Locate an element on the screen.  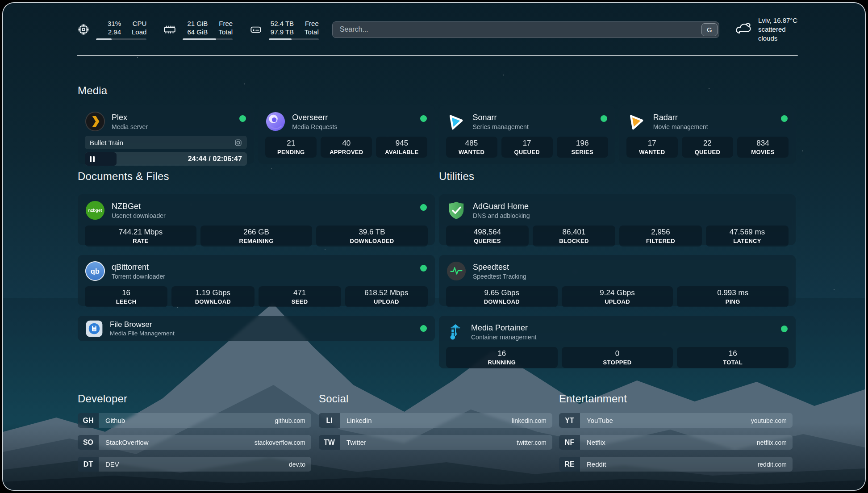
app-card-speedtest: Speedtest Speedtest Tracking 9.65 Gbps D… is located at coordinates (617, 280).